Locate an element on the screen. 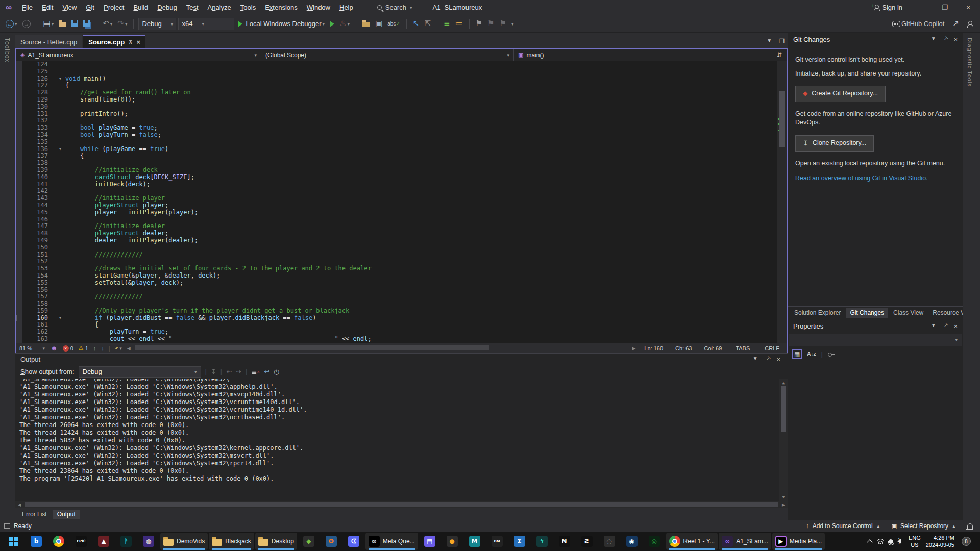 The width and height of the screenshot is (980, 551). column-indicator: Col: 69 is located at coordinates (713, 348).